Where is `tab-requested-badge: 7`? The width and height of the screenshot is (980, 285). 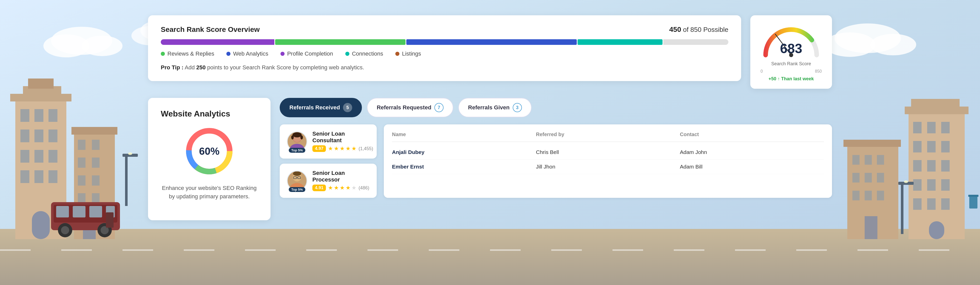
tab-requested-badge: 7 is located at coordinates (439, 108).